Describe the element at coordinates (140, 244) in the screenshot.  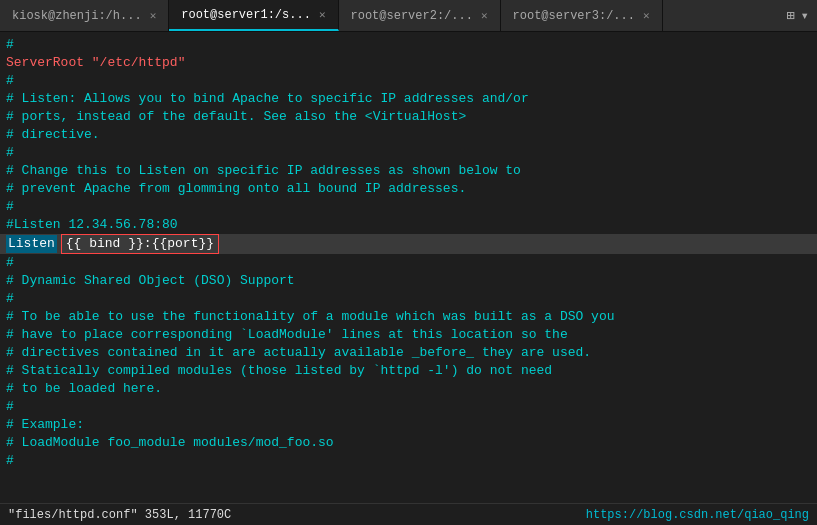
I see `listen-value: {{ bind }}:{{port}}` at that location.